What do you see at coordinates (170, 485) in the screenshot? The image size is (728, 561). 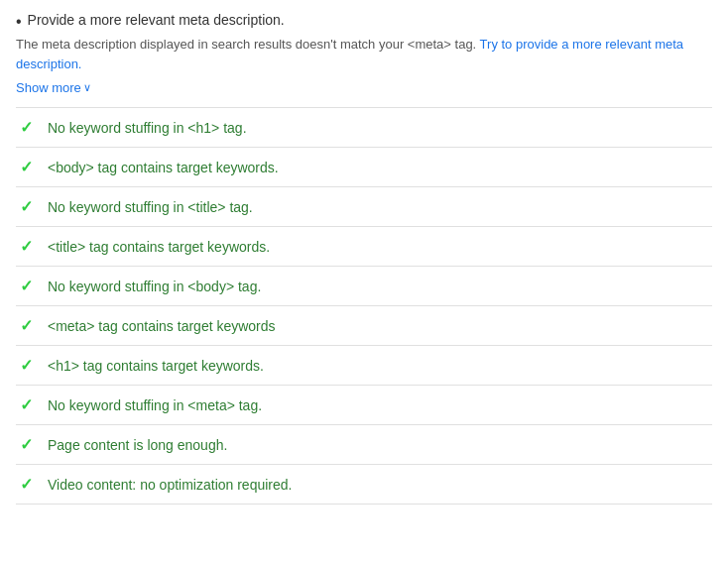 I see `check-label: Video content: no optimization required.` at bounding box center [170, 485].